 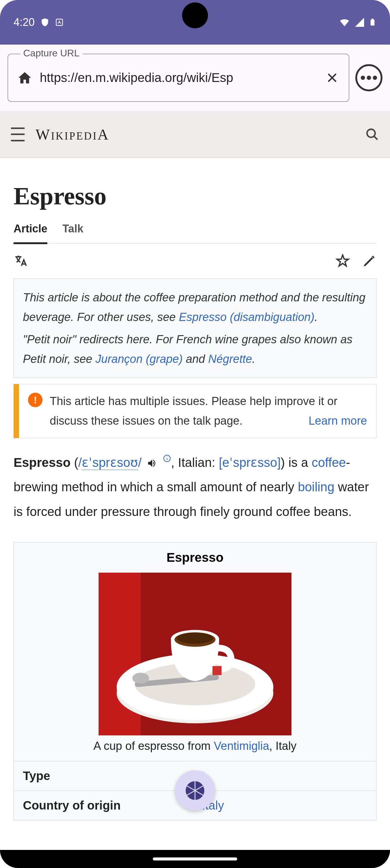 What do you see at coordinates (332, 78) in the screenshot?
I see `close-icon` at bounding box center [332, 78].